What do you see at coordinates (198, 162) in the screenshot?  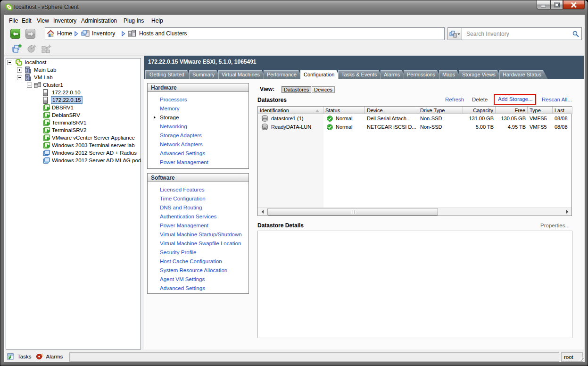 I see `hardware-item-power-management: Power Management` at bounding box center [198, 162].